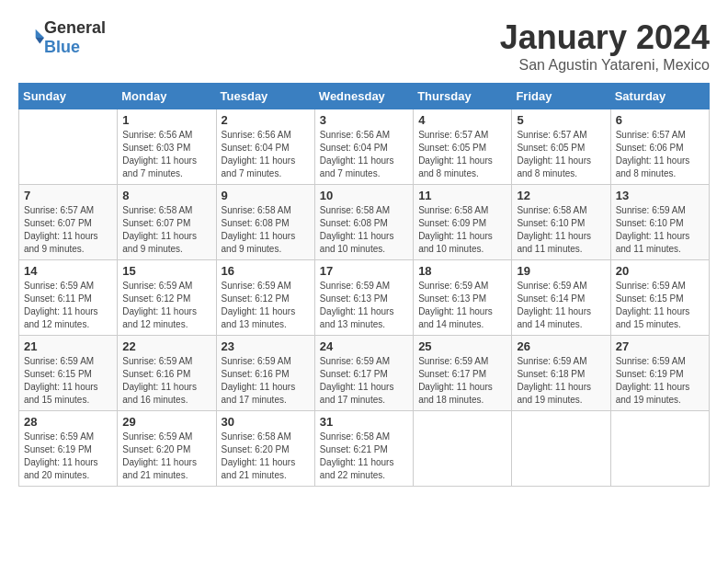  What do you see at coordinates (660, 97) in the screenshot?
I see `header-cell-saturday: Saturday` at bounding box center [660, 97].